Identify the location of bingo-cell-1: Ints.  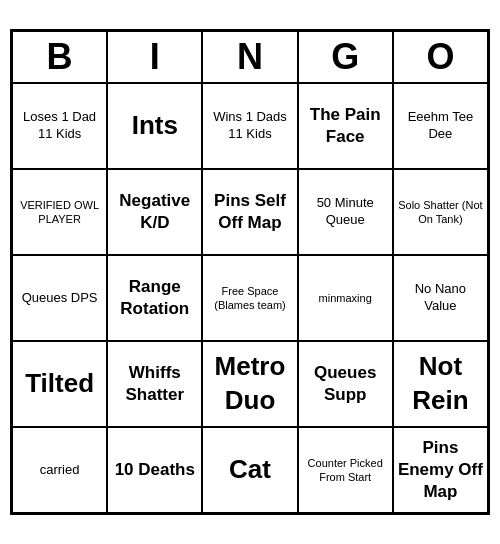
(154, 126).